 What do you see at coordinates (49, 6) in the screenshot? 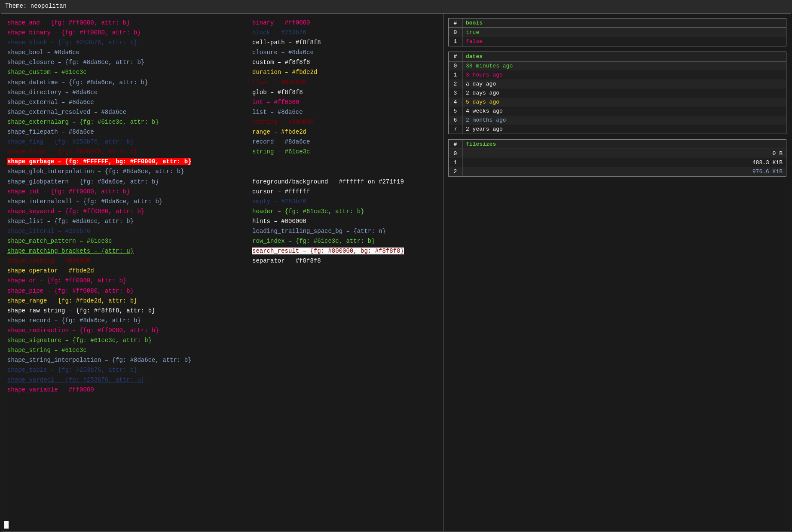
I see `theme-name: neopolitan` at bounding box center [49, 6].